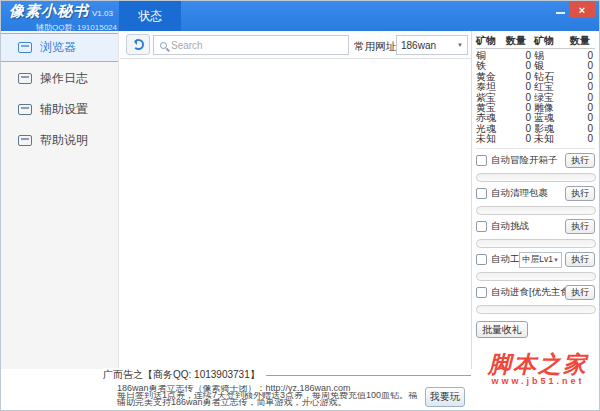 The width and height of the screenshot is (600, 411). I want to click on sidebar-item-label: 操作日志, so click(64, 78).